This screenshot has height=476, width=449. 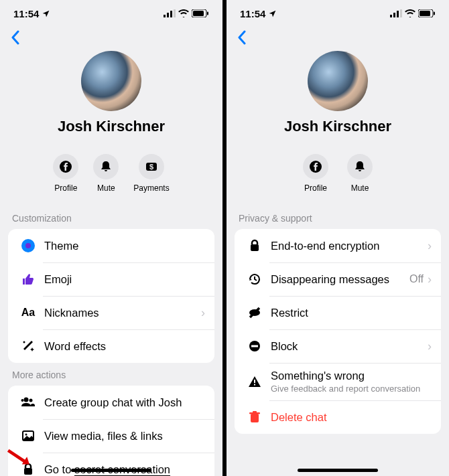 What do you see at coordinates (28, 436) in the screenshot?
I see `media-icon` at bounding box center [28, 436].